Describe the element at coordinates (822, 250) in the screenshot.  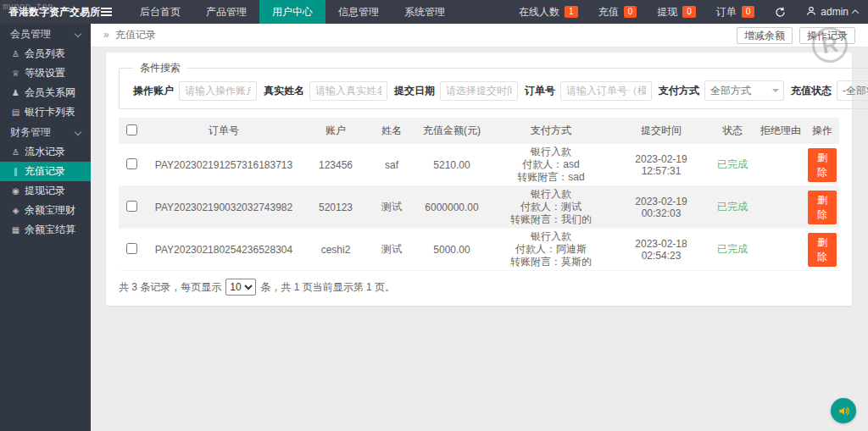
I see `action-cell: 删除` at that location.